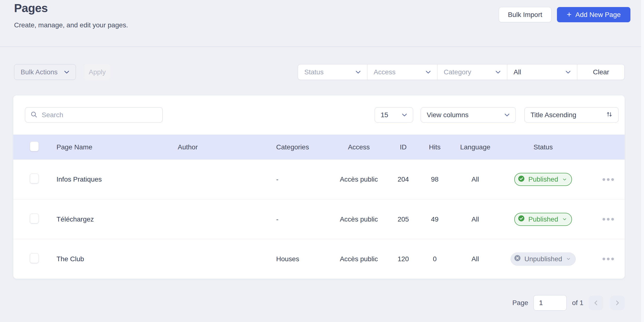  Describe the element at coordinates (617, 303) in the screenshot. I see `next-page-button` at that location.